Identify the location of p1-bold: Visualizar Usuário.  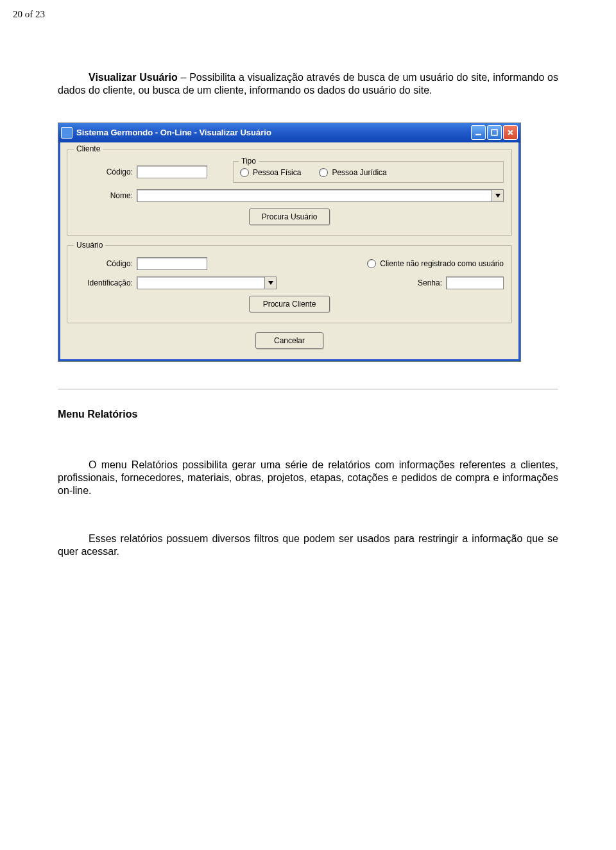
(133, 77).